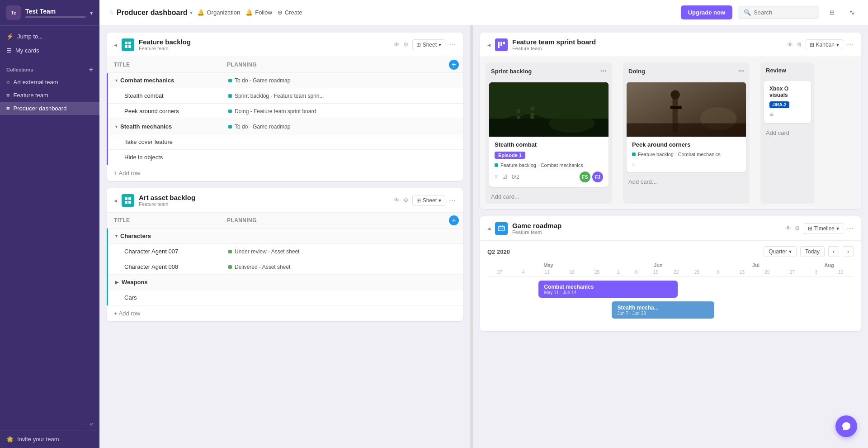 Image resolution: width=868 pixels, height=448 pixels. I want to click on activity-icon: ∿, so click(852, 13).